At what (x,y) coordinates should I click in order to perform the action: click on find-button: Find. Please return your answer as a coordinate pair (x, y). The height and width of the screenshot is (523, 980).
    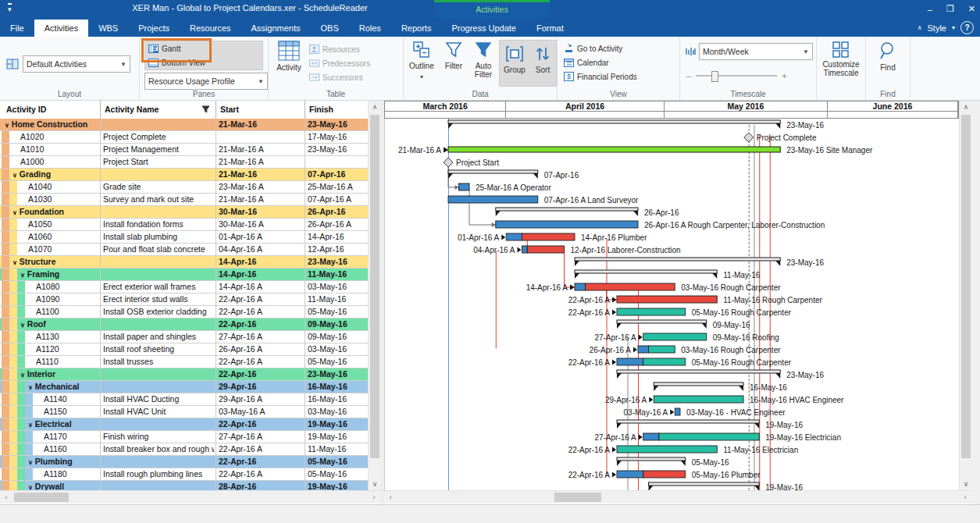
    Looking at the image, I should click on (888, 55).